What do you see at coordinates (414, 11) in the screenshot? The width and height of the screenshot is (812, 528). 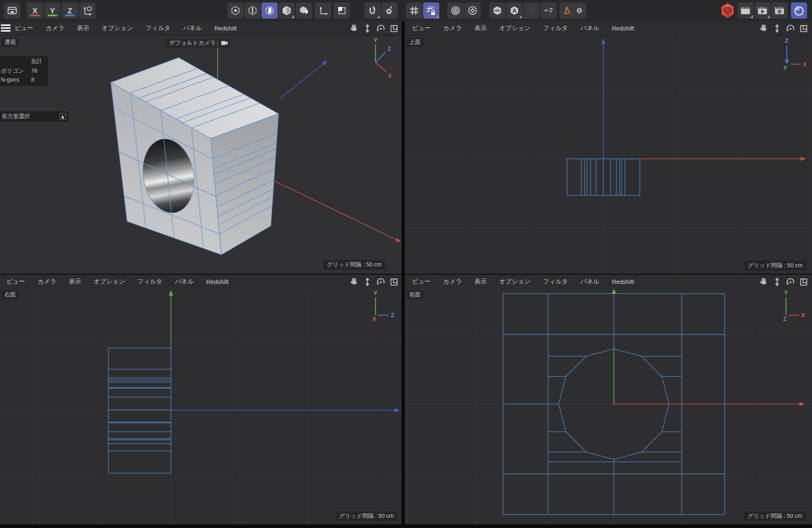 I see `quantize-grid-button` at bounding box center [414, 11].